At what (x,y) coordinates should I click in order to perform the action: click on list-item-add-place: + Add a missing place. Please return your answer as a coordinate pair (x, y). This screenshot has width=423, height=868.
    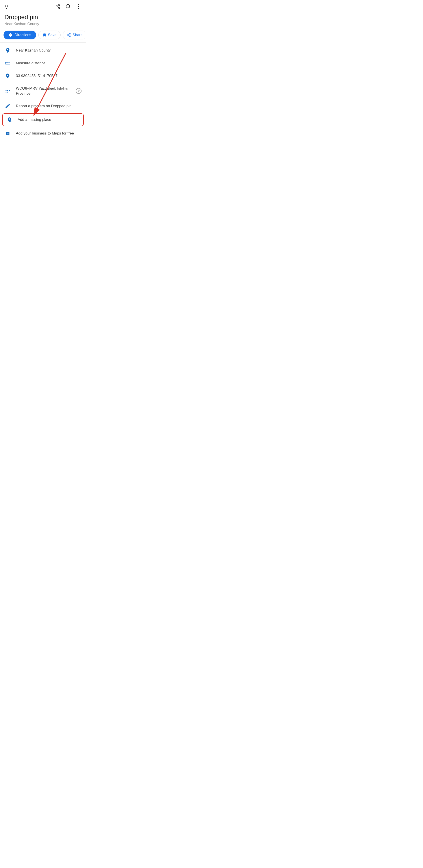
    Looking at the image, I should click on (43, 120).